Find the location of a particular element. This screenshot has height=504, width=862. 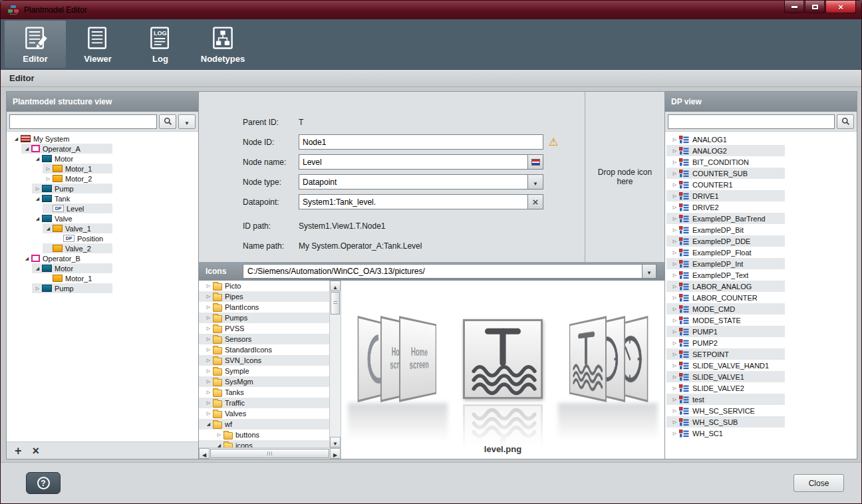

tree-node: Level is located at coordinates (102, 209).